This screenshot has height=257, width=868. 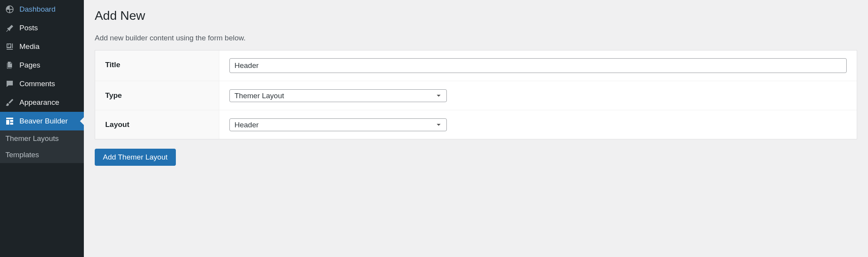 I want to click on sidebar-item-label: Pages, so click(x=30, y=65).